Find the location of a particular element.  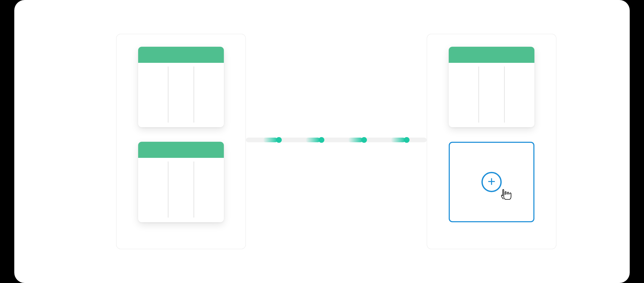

data-flow-connector is located at coordinates (336, 140).